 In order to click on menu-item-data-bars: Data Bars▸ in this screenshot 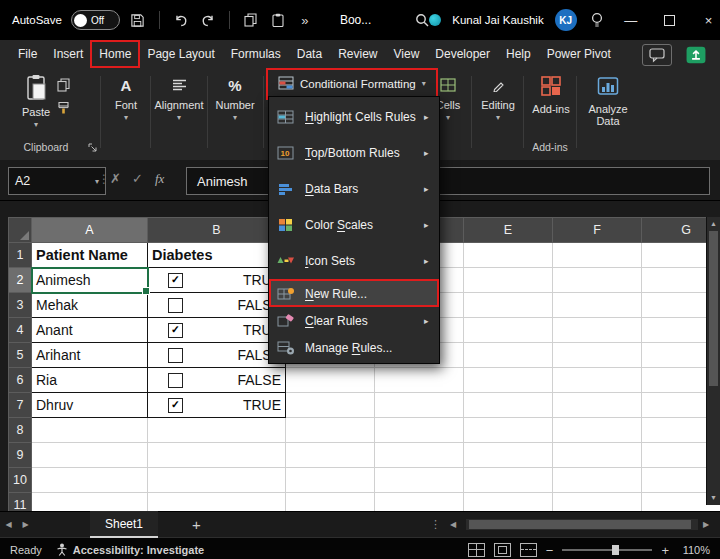, I will do `click(354, 189)`.